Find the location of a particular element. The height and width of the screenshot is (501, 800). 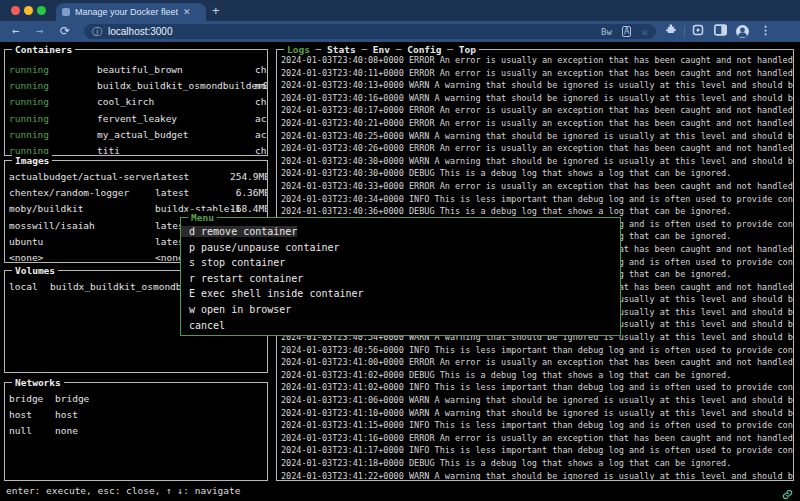

site-info-icon: ⓘ is located at coordinates (97, 32).